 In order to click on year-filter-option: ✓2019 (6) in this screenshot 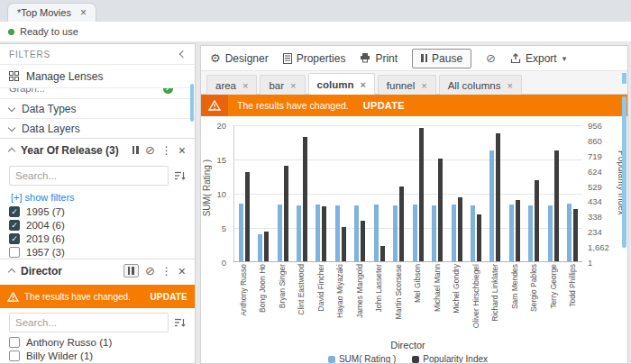, I will do `click(97, 238)`.